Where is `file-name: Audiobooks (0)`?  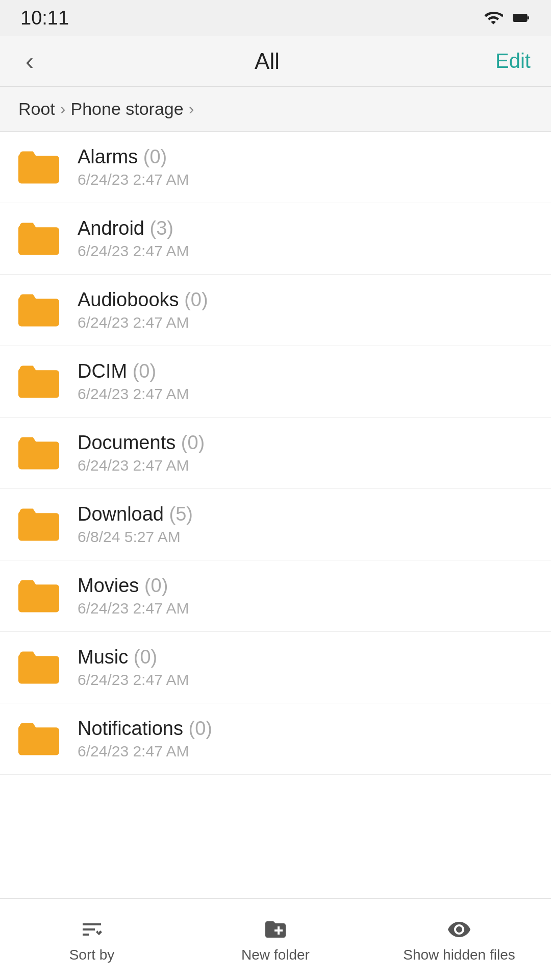 file-name: Audiobooks (0) is located at coordinates (143, 300).